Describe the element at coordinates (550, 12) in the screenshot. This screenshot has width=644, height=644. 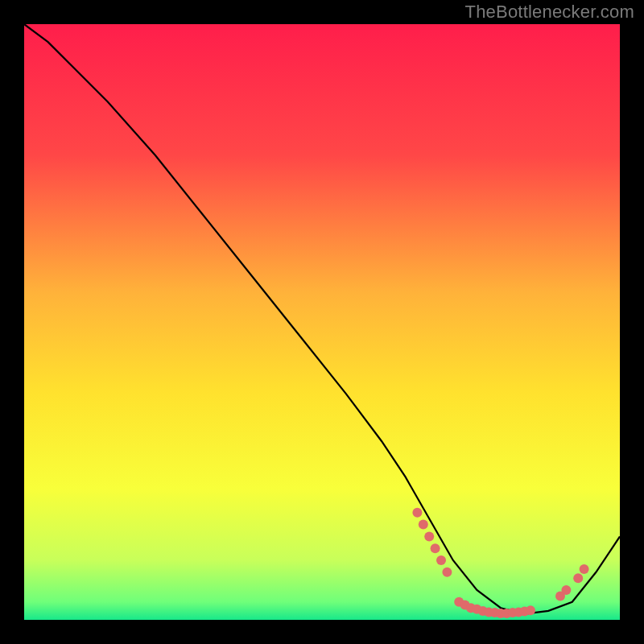
I see `watermark-text: TheBottlenecker.com` at that location.